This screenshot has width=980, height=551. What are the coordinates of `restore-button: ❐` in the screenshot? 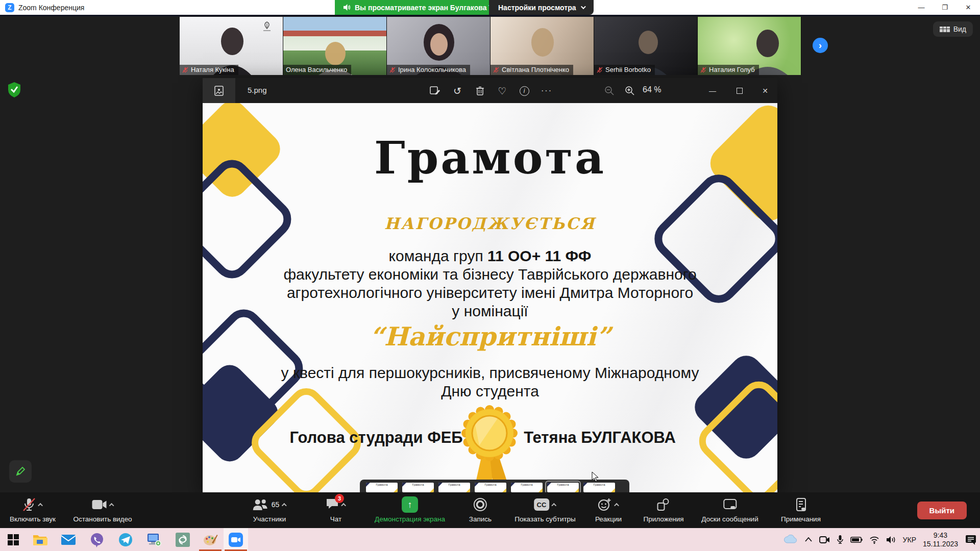 It's located at (945, 7).